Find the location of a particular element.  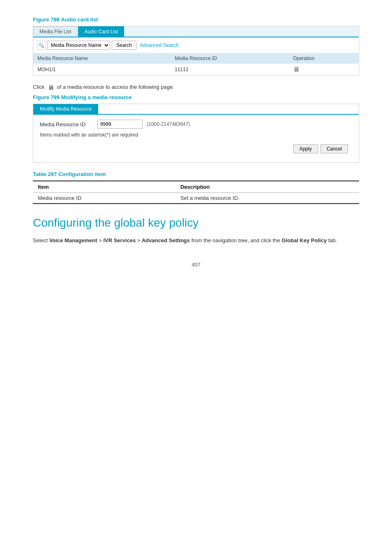

advanced-search-link: Advanced Search is located at coordinates (159, 45).